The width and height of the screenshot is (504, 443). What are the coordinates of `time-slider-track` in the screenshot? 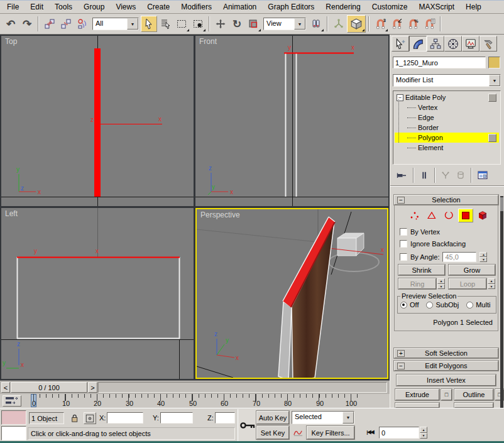 It's located at (243, 387).